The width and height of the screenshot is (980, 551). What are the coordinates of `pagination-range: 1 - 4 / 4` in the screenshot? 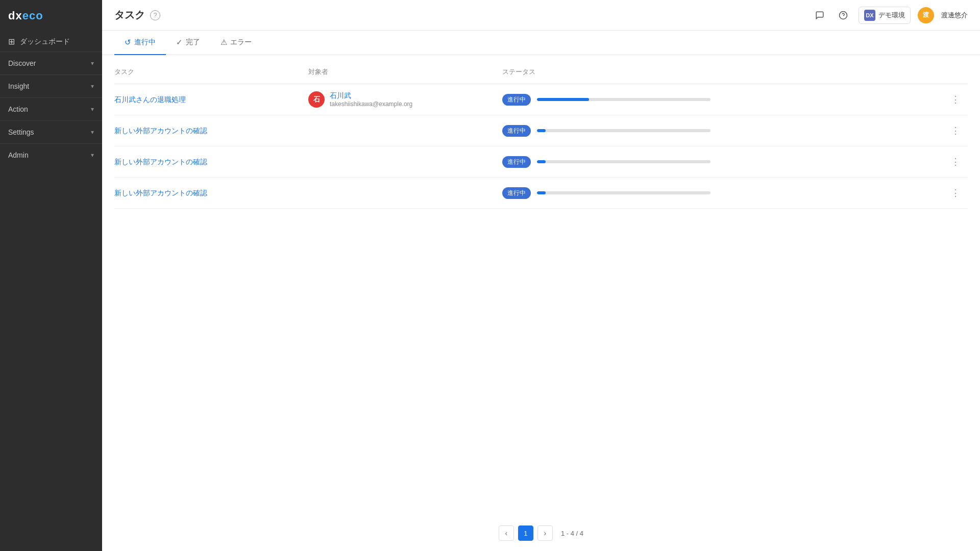 It's located at (572, 534).